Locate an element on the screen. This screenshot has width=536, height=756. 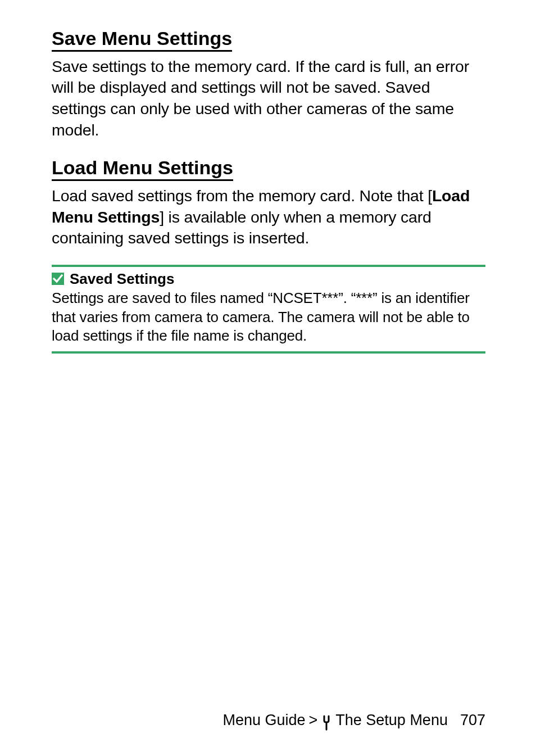
breadcrumb-right: The Setup Menu is located at coordinates (392, 721).